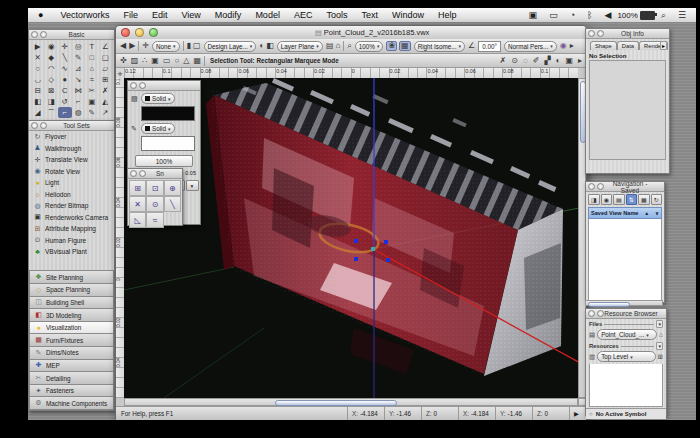 Image resolution: width=700 pixels, height=438 pixels. What do you see at coordinates (52, 68) in the screenshot?
I see `tool-icon: ◠` at bounding box center [52, 68].